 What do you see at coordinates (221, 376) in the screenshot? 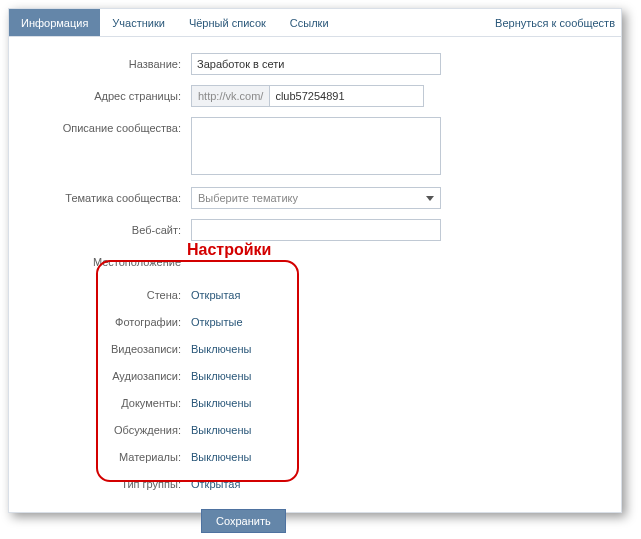
I see `setting-value-audio: Выключены` at bounding box center [221, 376].